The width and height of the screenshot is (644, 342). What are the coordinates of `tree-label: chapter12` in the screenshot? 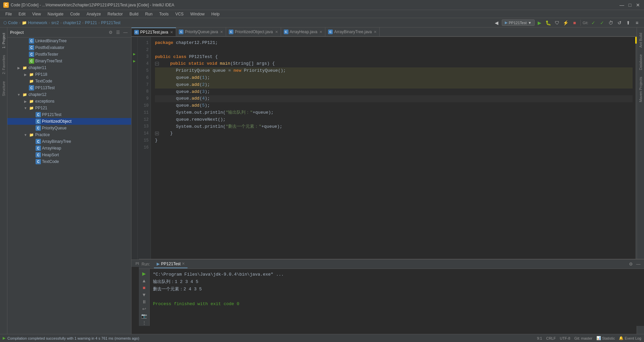 It's located at (38, 95).